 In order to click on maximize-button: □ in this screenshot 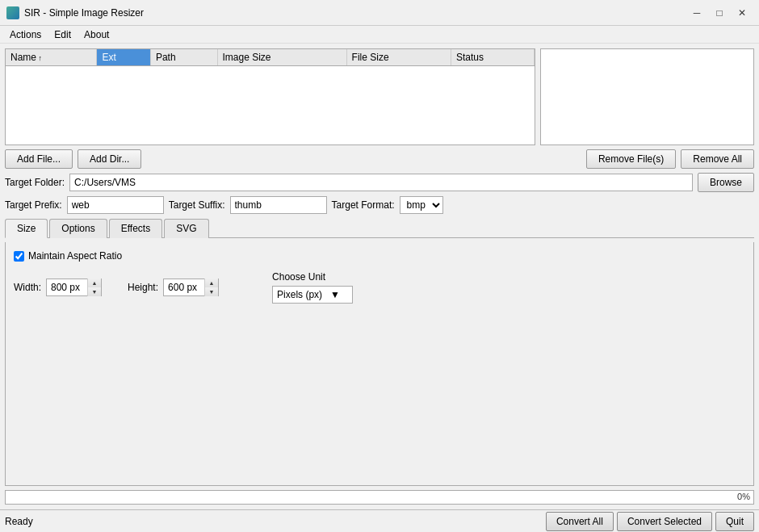, I will do `click(719, 13)`.